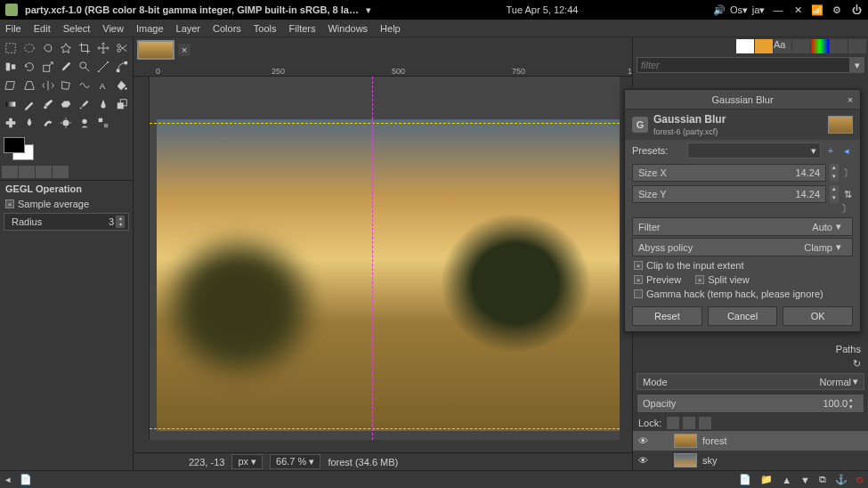 This screenshot has height=488, width=868. I want to click on sizex-spinner: ▴▾, so click(834, 173).